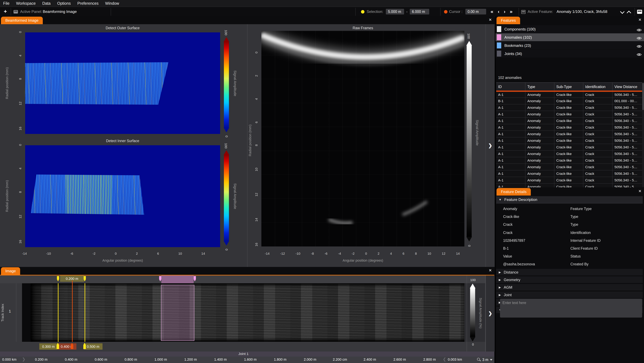  What do you see at coordinates (160, 279) in the screenshot?
I see `feature-start-pin` at bounding box center [160, 279].